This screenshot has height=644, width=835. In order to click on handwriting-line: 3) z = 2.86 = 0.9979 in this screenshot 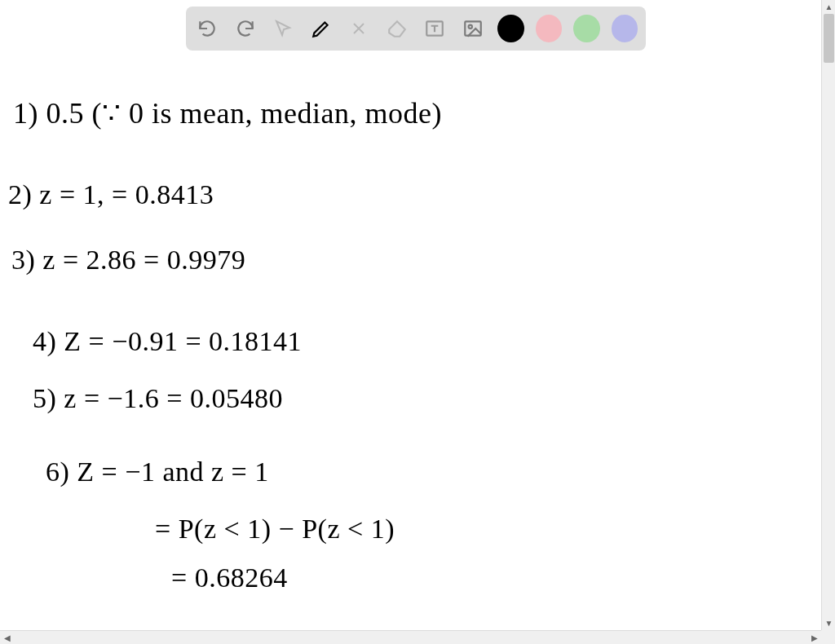, I will do `click(129, 260)`.